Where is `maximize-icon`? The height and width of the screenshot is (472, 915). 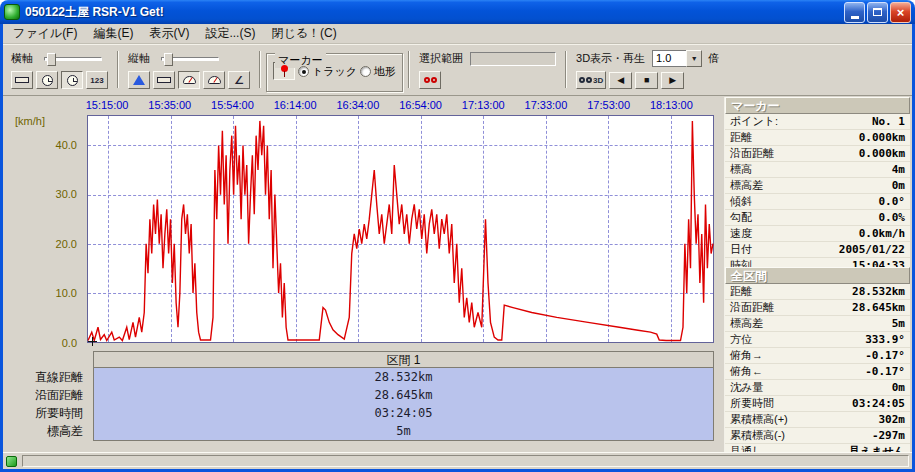 maximize-icon is located at coordinates (878, 12).